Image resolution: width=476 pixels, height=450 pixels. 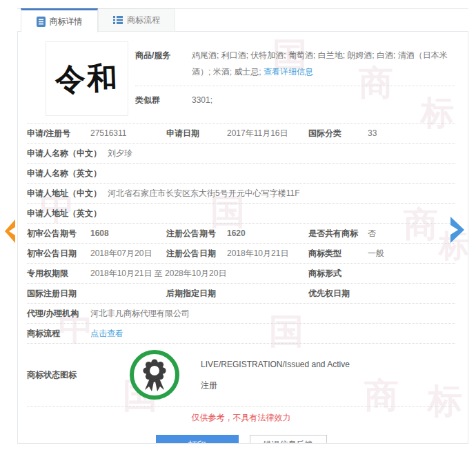 What do you see at coordinates (273, 313) in the screenshot?
I see `agency-value: 河北非凡商标代理有限公司` at bounding box center [273, 313].